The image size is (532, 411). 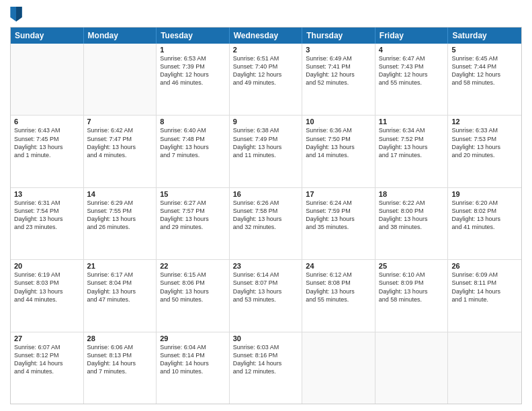 What do you see at coordinates (266, 215) in the screenshot?
I see `cell-details: Sunrise: 6:26 AM Sunset: 7:58 PM Dayligh…` at bounding box center [266, 215].